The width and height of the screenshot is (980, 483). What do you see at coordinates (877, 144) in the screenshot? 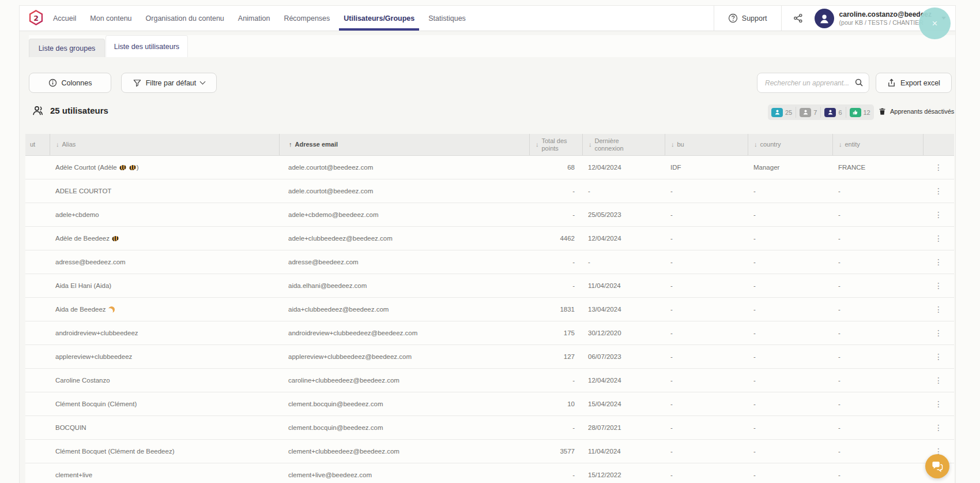
I see `column-header-entity: ↓entity` at bounding box center [877, 144].